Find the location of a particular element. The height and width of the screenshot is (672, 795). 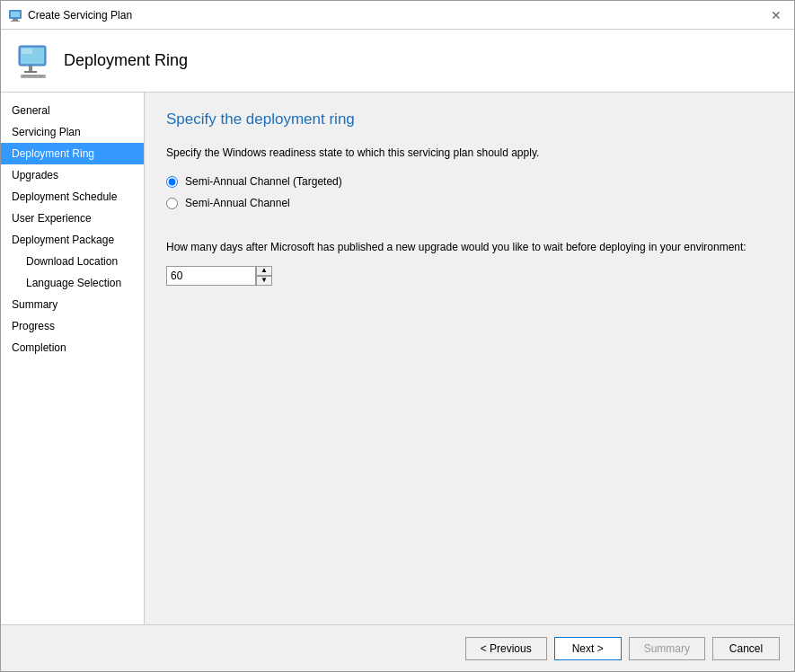

cancel-button: Cancel is located at coordinates (746, 649).